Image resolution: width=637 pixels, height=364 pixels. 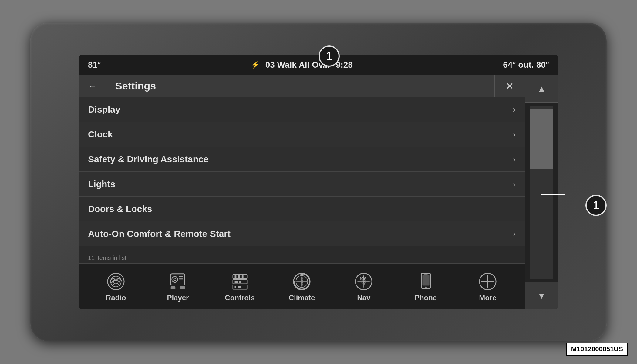 I want to click on chevron-safety: ›, so click(x=514, y=159).